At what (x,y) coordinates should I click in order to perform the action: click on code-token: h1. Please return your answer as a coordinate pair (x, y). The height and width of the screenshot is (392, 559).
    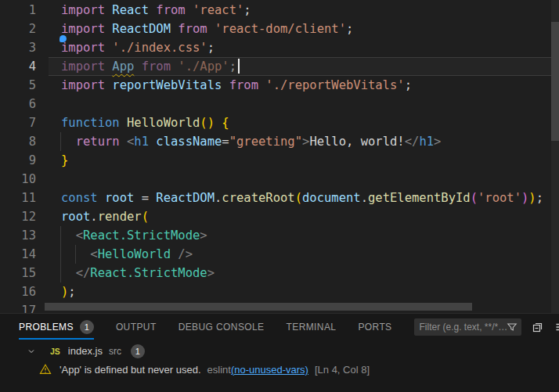
    Looking at the image, I should click on (141, 142).